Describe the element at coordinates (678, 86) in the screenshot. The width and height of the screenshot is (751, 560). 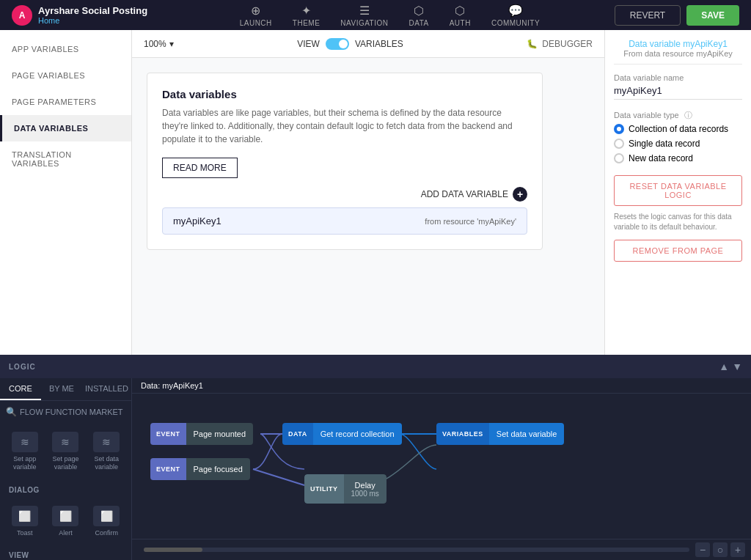
I see `panel-name-section: Data variable name myApiKey1` at that location.